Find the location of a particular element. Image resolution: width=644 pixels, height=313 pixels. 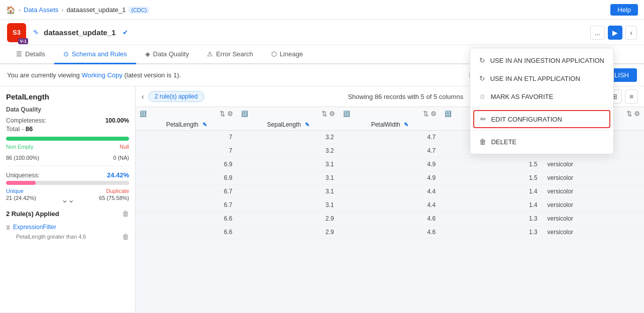

left-arrow-button: ‹ is located at coordinates (143, 96).